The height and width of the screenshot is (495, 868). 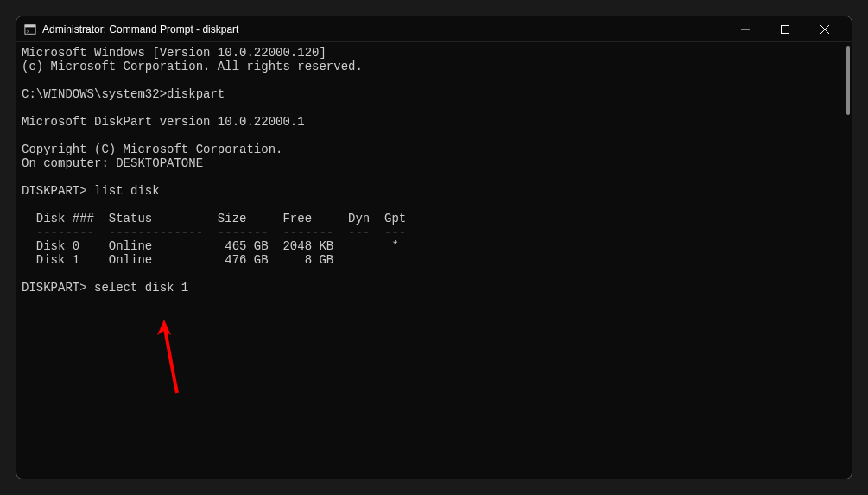 I want to click on maximize-button, so click(x=785, y=29).